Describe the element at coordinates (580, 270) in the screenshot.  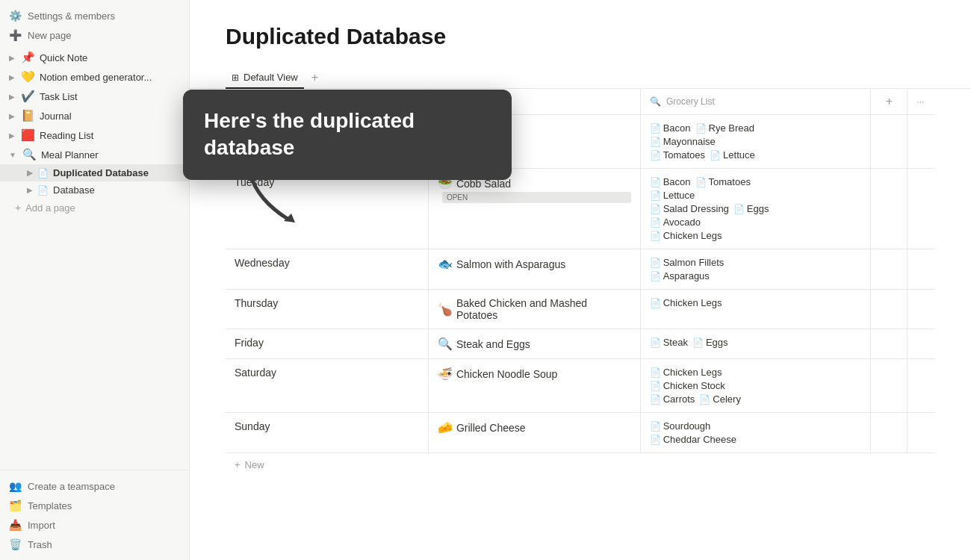
I see `table-row: Wednesday🐟Salmon with Asparagus📄Salmon F…` at that location.